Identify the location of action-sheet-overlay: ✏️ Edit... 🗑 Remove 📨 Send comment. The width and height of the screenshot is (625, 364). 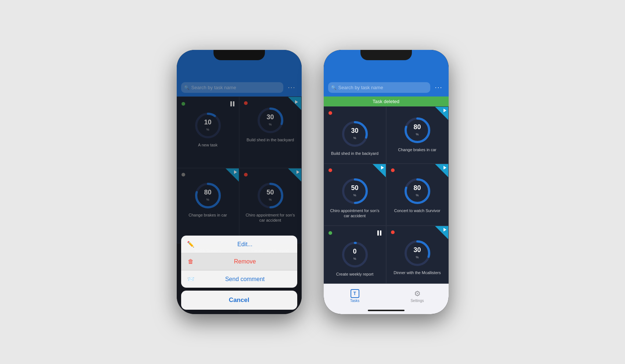
(239, 182).